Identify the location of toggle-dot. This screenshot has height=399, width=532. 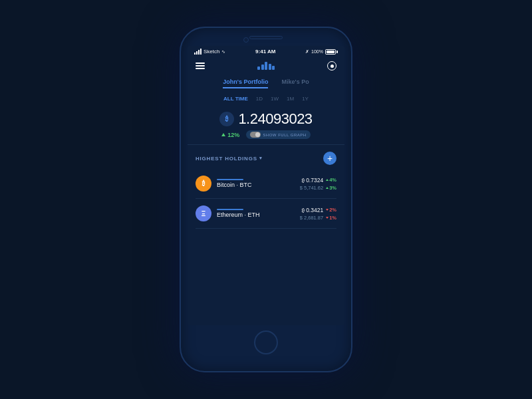
(258, 134).